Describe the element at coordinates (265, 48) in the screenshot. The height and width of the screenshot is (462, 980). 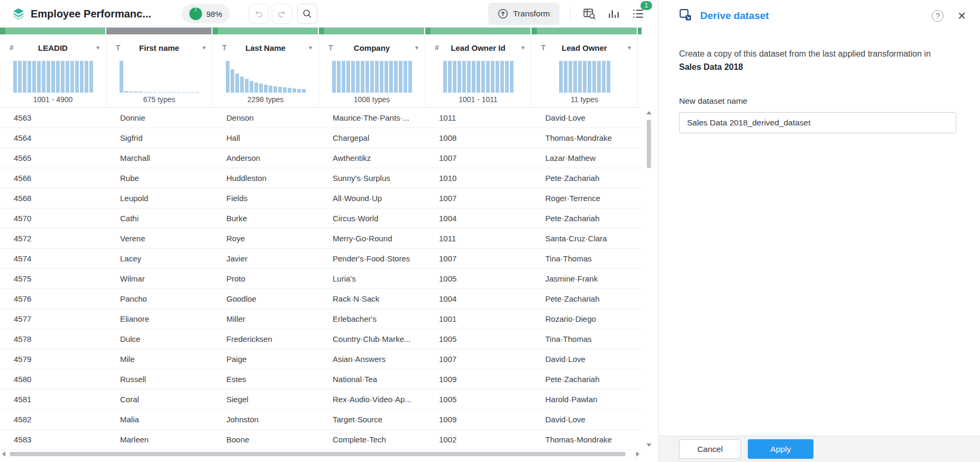
I see `column-header: TLast Name▾` at that location.